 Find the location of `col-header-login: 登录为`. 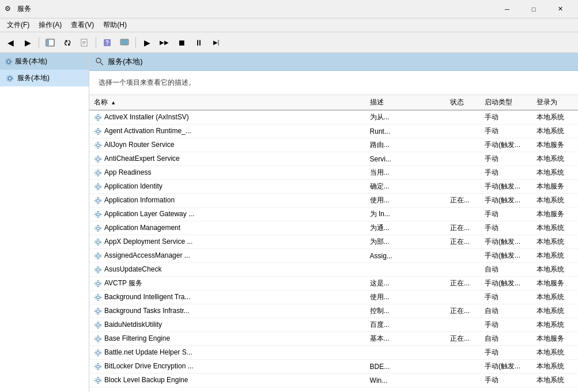

col-header-login: 登录为 is located at coordinates (555, 103).